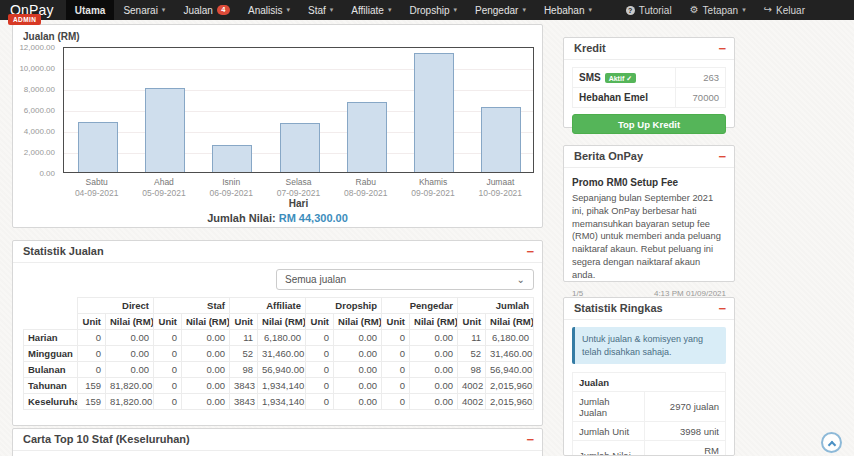 Image resolution: width=854 pixels, height=456 pixels. Describe the element at coordinates (433, 10) in the screenshot. I see `nav-item-dropship: Dropship▾` at that location.